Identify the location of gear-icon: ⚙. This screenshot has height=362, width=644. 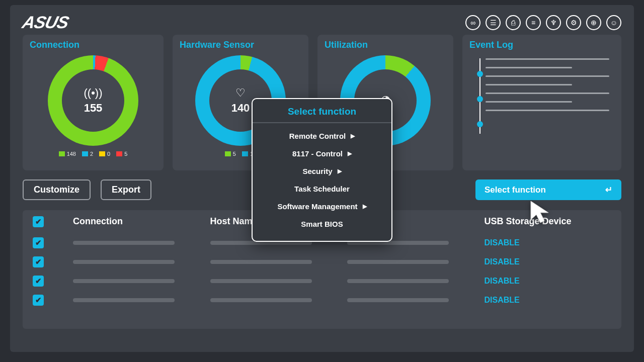
(574, 23).